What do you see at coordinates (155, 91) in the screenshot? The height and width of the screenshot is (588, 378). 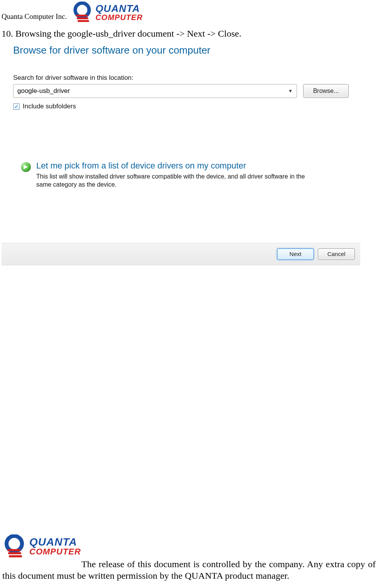 I see `driver-path-combobox: google-usb_driver ▼` at bounding box center [155, 91].